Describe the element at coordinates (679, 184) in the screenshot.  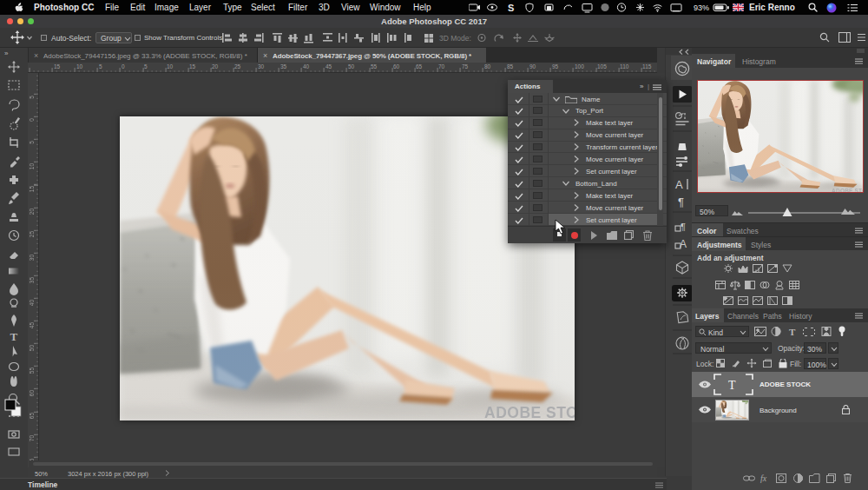
I see `svg-text: A` at that location.